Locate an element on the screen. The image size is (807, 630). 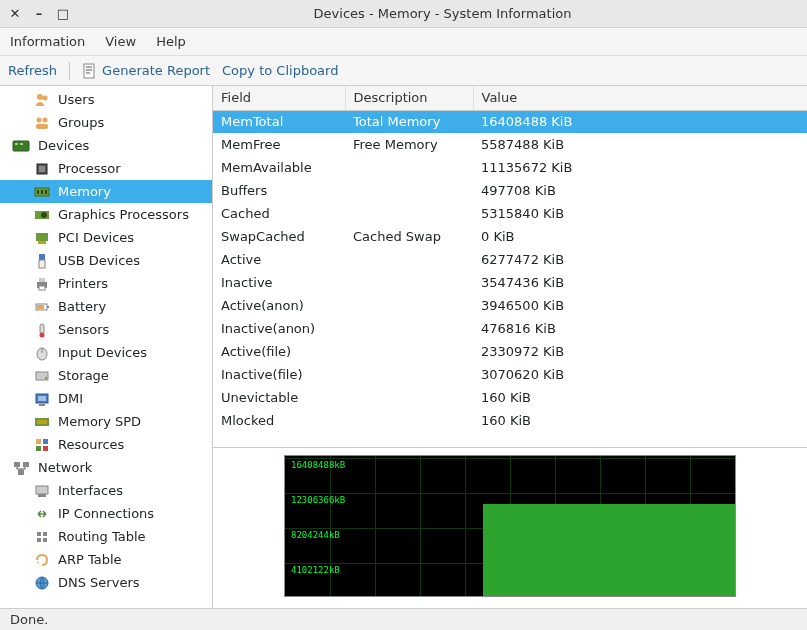
table-row: Cached5315840 KiB is located at coordinates (510, 214).